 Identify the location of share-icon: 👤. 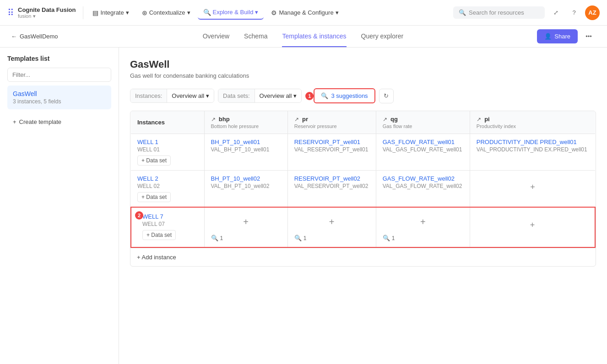
(548, 37).